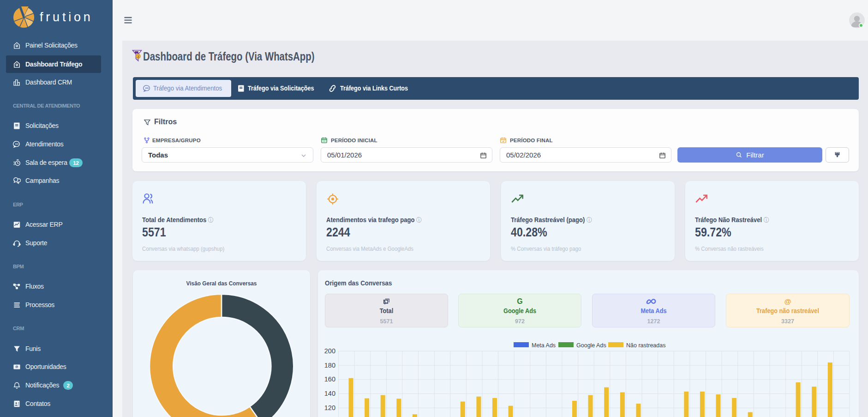 The width and height of the screenshot is (868, 417). What do you see at coordinates (330, 351) in the screenshot?
I see `svg-text: 200` at bounding box center [330, 351].